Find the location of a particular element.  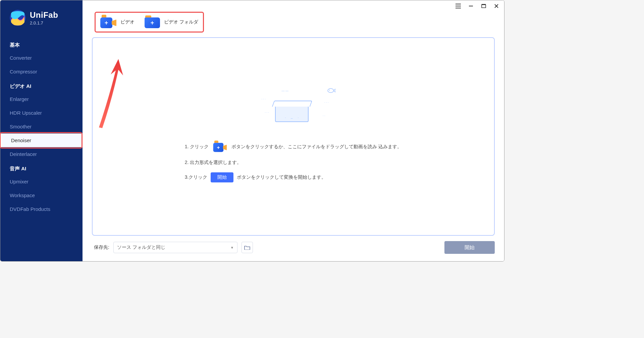

start-button: 開始 is located at coordinates (470, 247).